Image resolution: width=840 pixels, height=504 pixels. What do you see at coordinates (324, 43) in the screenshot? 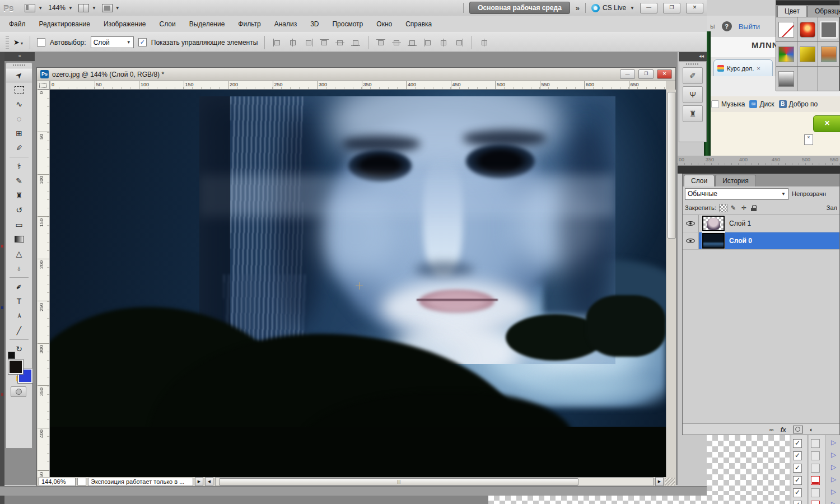
I see `align-top-edges-icon` at bounding box center [324, 43].